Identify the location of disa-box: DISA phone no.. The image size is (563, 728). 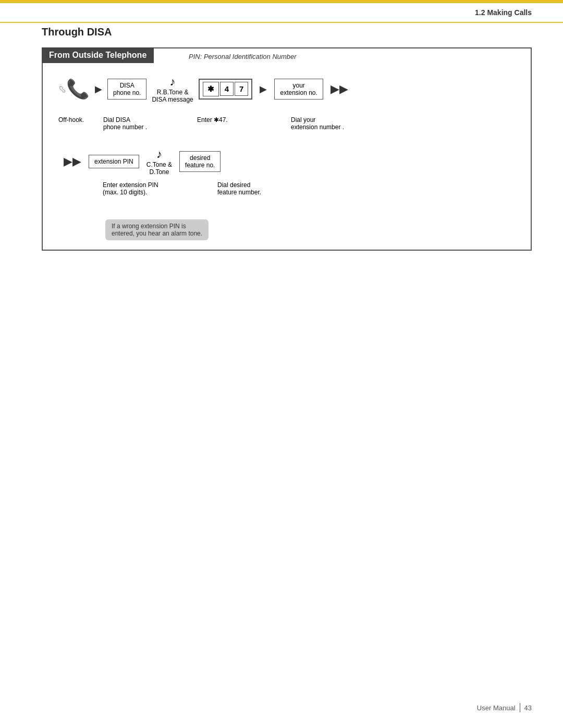
(127, 89).